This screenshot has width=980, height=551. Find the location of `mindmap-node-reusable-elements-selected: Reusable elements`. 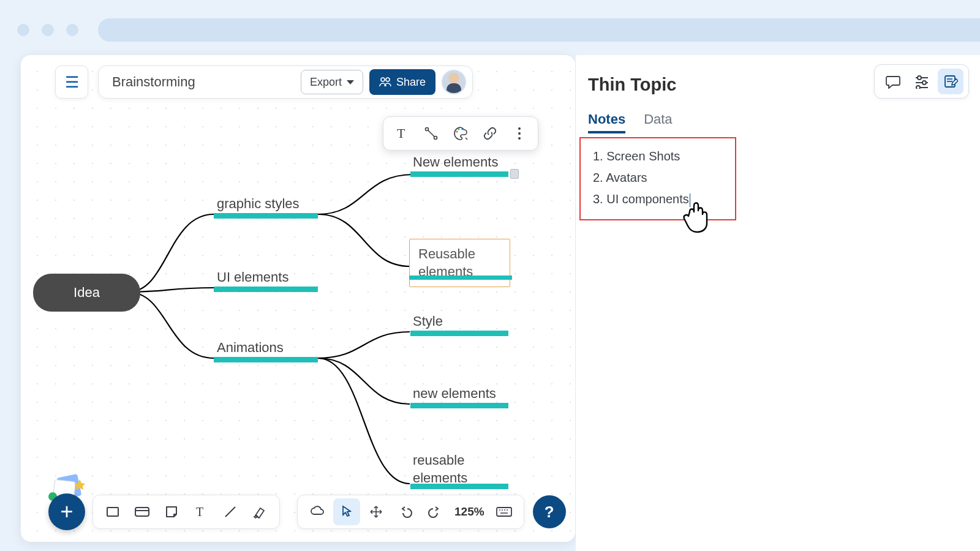

mindmap-node-reusable-elements-selected: Reusable elements is located at coordinates (459, 263).